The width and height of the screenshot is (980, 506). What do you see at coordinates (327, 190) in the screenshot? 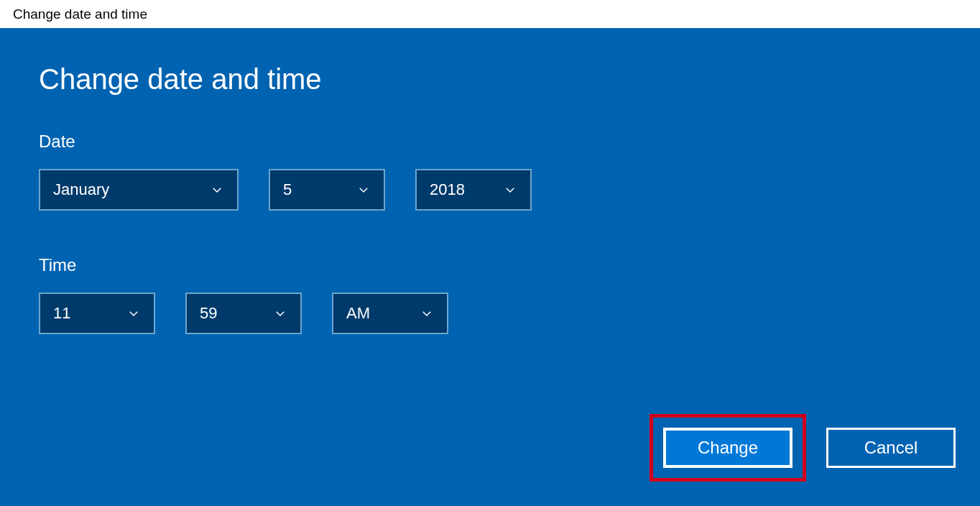
I see `day-dropdown: 5` at bounding box center [327, 190].